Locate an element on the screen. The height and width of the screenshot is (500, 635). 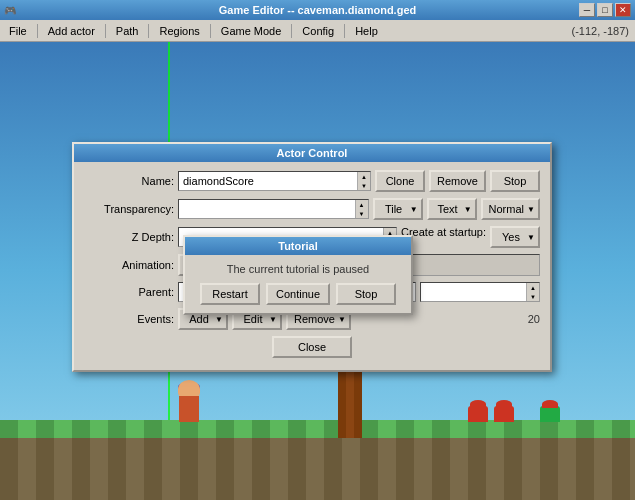
zdepth-label: Z Depth: is located at coordinates (129, 237).